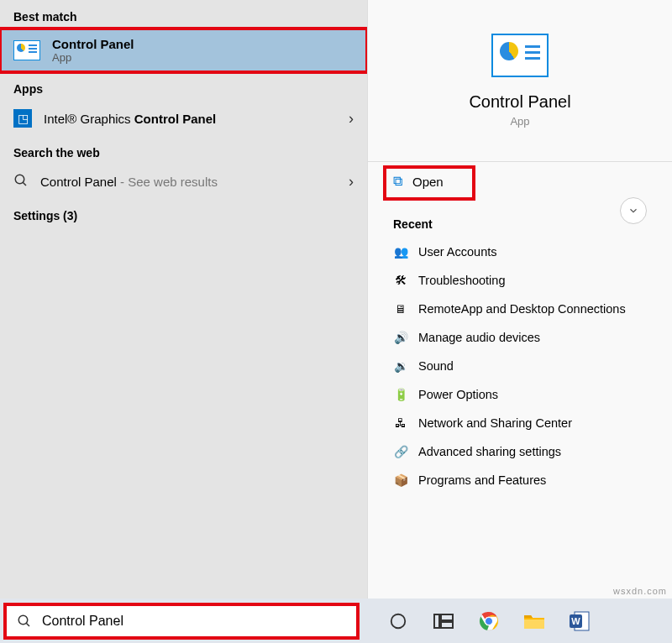 This screenshot has height=643, width=672. I want to click on recent-audio-devices: 🔊Manage audio devices, so click(520, 337).